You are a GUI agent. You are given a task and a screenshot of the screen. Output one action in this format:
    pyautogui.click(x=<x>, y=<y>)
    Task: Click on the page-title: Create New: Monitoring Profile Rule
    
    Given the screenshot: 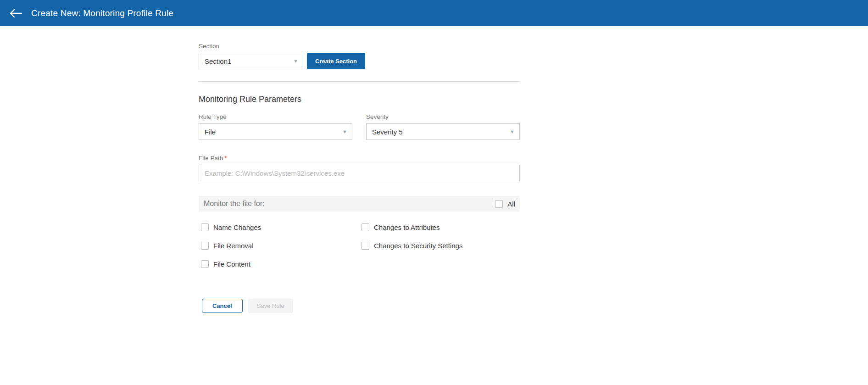 What is the action you would take?
    pyautogui.click(x=102, y=13)
    